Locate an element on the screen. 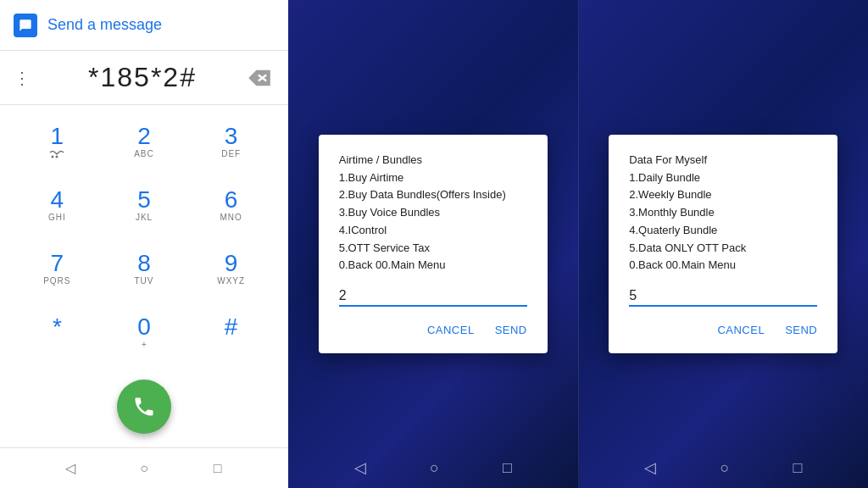 The height and width of the screenshot is (488, 868). key-0: 0 + is located at coordinates (144, 333).